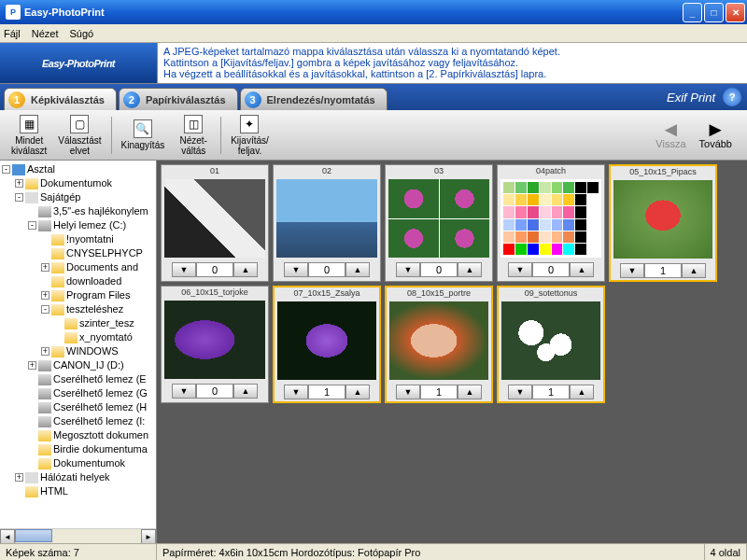 This screenshot has height=560, width=747. I want to click on menu-view: Nézet, so click(45, 34).